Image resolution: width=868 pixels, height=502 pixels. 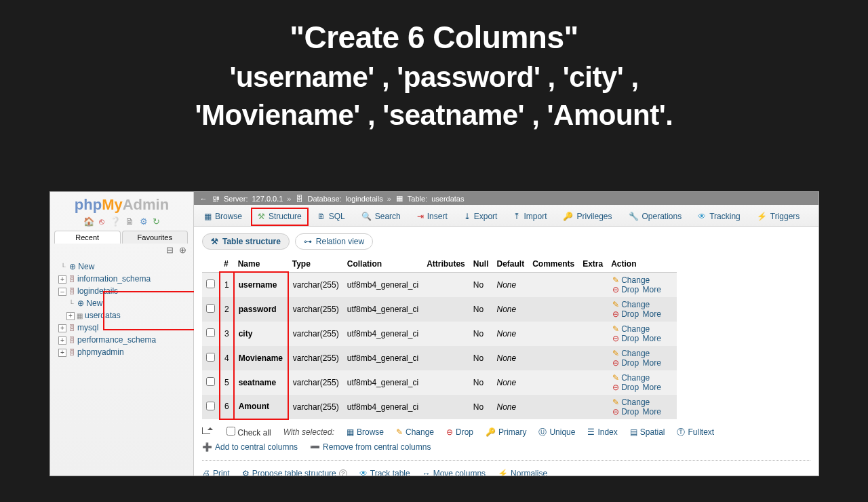 What do you see at coordinates (267, 199) in the screenshot?
I see `bc-server: 127.0.0.1` at bounding box center [267, 199].